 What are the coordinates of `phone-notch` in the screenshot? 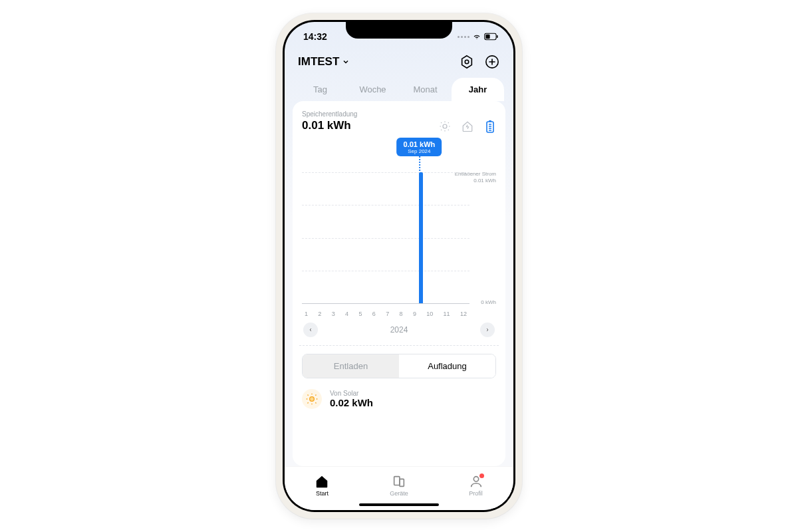 It's located at (399, 29).